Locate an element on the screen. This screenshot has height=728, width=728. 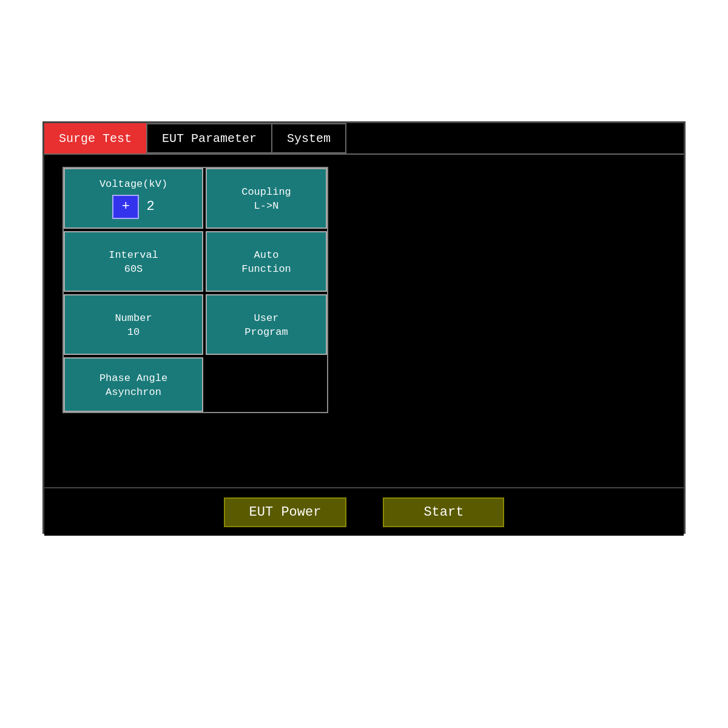
voltage-cell: Voltage(kV) + 2 is located at coordinates (133, 198).